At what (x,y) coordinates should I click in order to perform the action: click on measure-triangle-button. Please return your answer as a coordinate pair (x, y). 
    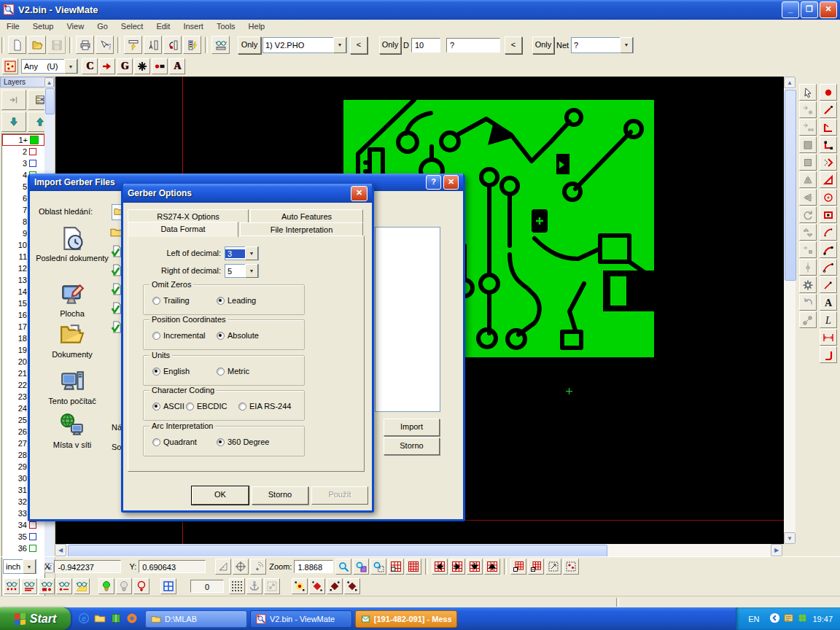
    Looking at the image, I should click on (223, 567).